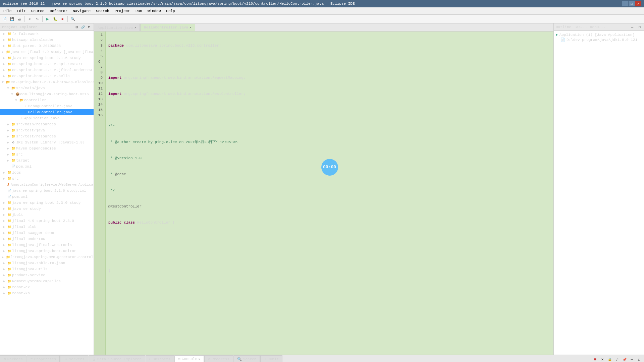 The image size is (644, 362). Describe the element at coordinates (21, 11) in the screenshot. I see `menu-edit: Edit` at that location.